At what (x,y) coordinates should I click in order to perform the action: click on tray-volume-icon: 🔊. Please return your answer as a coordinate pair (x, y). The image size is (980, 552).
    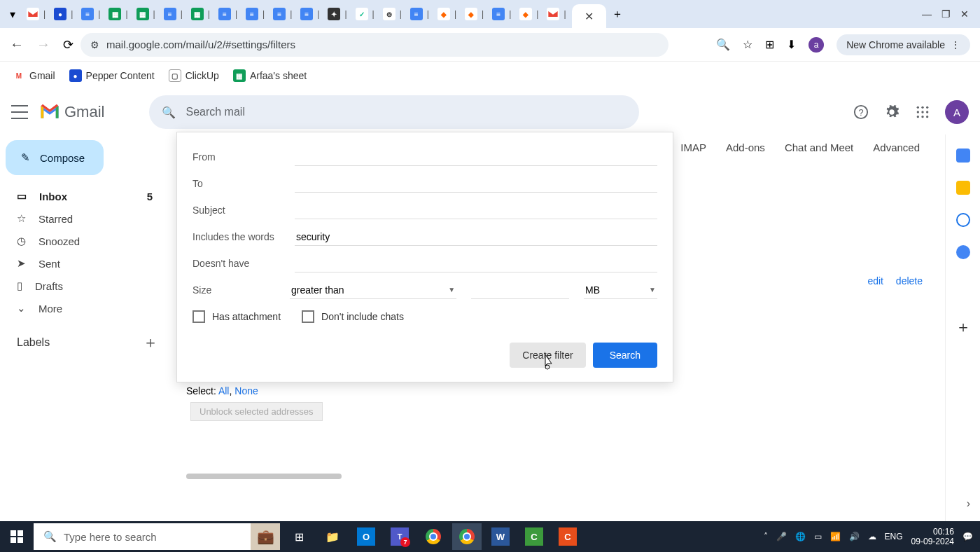
    Looking at the image, I should click on (854, 537).